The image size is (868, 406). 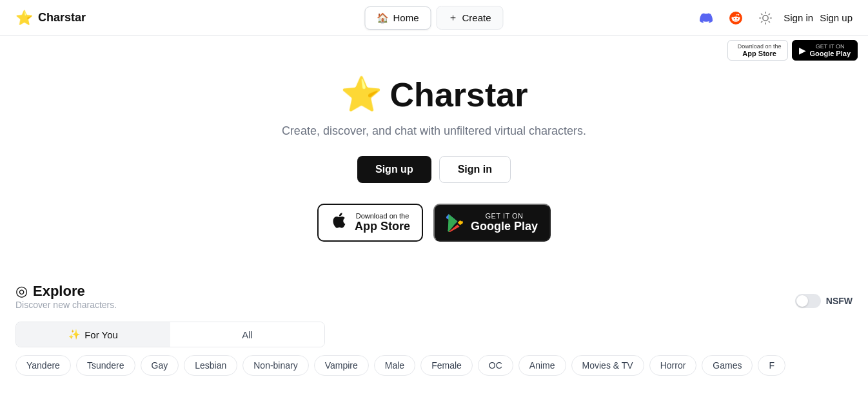 I want to click on chip-item: Anime, so click(x=542, y=365).